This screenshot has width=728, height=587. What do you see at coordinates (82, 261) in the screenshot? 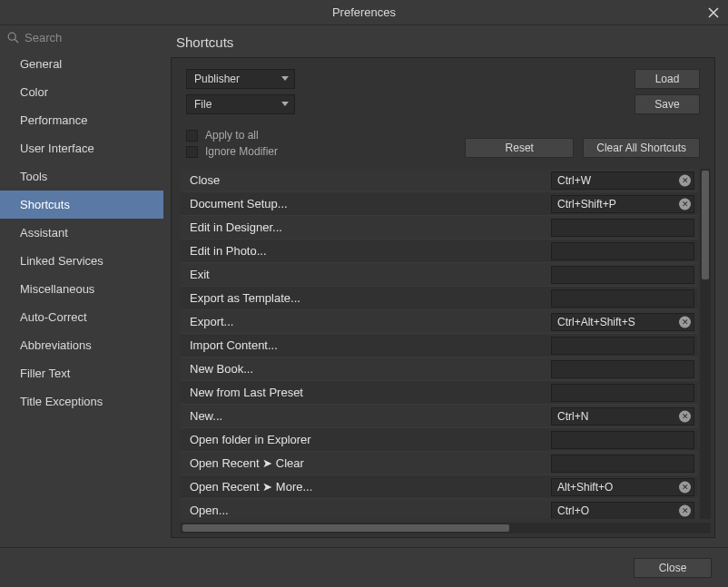
I see `sidebar-item-linked-services: Linked Services` at bounding box center [82, 261].